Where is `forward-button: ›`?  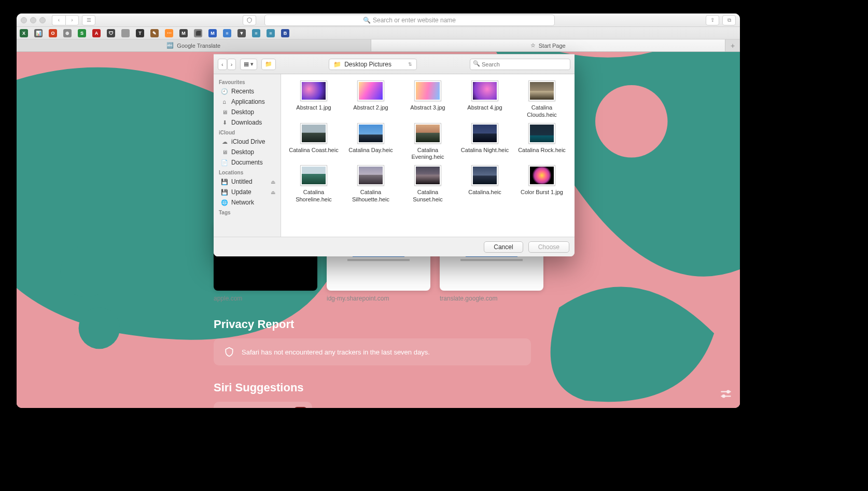
forward-button: › is located at coordinates (72, 20).